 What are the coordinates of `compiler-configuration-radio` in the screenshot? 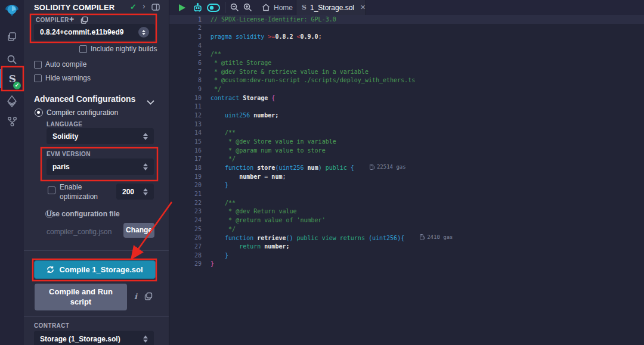 It's located at (39, 113).